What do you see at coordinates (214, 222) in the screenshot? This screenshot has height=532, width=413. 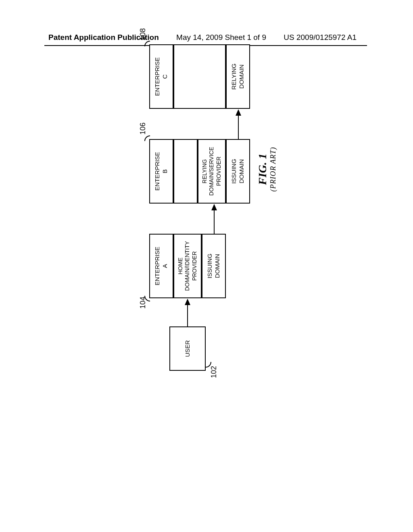 I see `arrow-a-to-b` at bounding box center [214, 222].